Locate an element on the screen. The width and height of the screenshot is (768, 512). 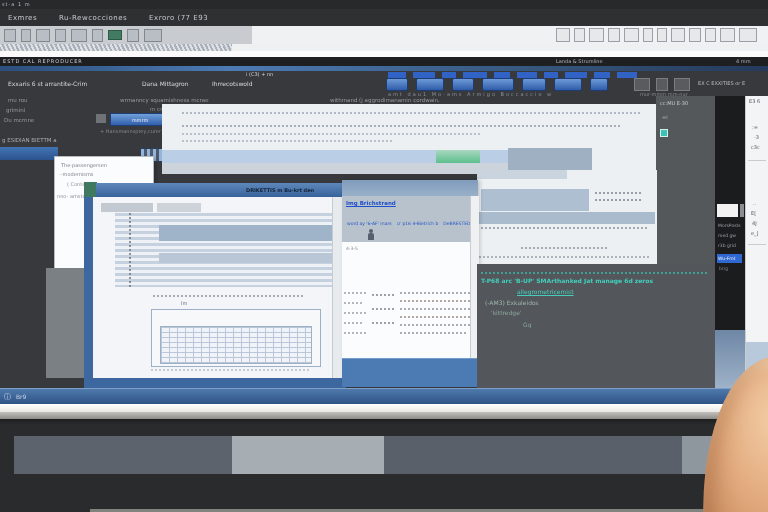
white-swatch is located at coordinates (728, 210).